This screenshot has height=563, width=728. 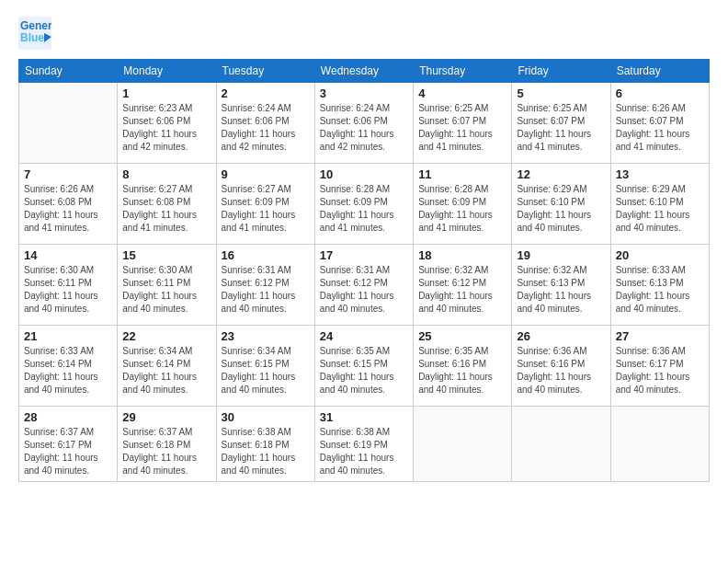 What do you see at coordinates (266, 175) in the screenshot?
I see `day-number: 9` at bounding box center [266, 175].